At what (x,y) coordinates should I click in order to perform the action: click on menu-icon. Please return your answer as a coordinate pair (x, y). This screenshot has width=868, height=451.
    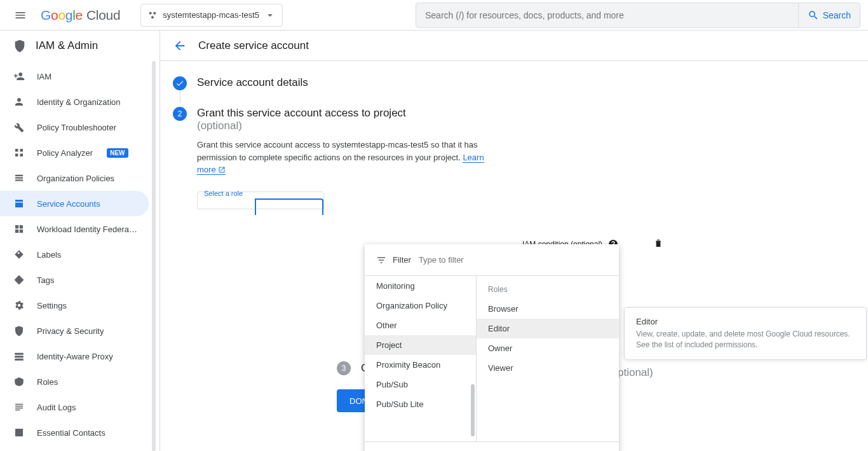
    Looking at the image, I should click on (20, 15).